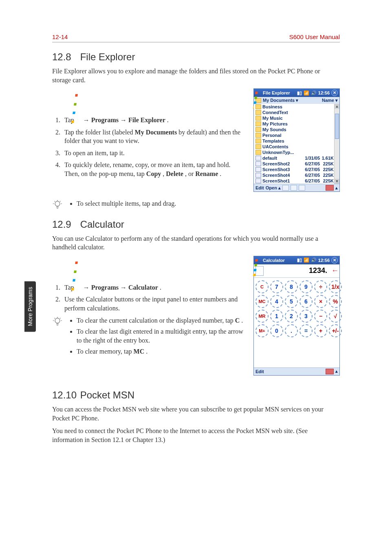 The width and height of the screenshot is (392, 541). I want to click on scroll-thumb, so click(337, 126).